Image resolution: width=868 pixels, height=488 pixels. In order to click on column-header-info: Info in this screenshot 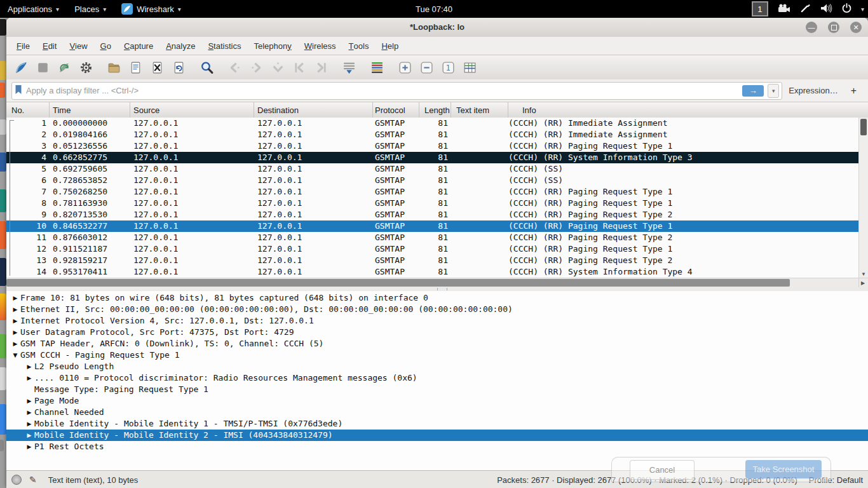, I will do `click(688, 111)`.